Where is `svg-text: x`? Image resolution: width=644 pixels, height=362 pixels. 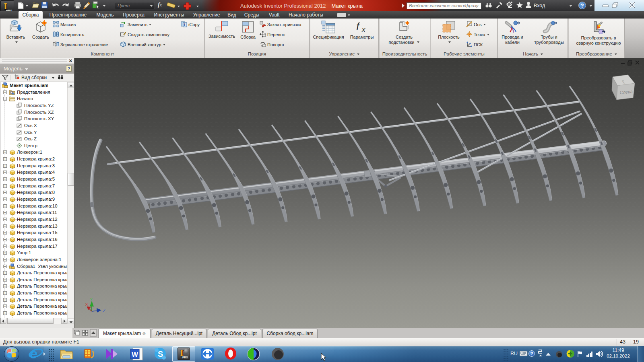 svg-text: x is located at coordinates (363, 30).